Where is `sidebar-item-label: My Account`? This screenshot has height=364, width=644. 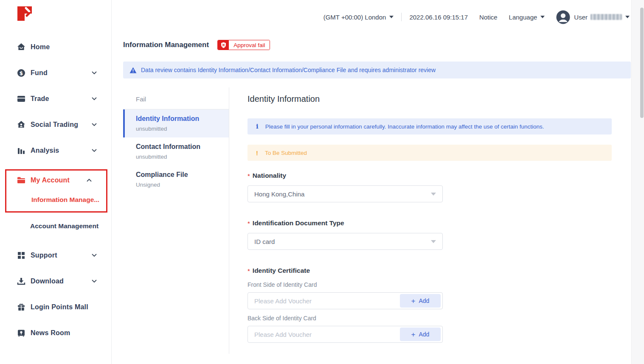 sidebar-item-label: My Account is located at coordinates (50, 180).